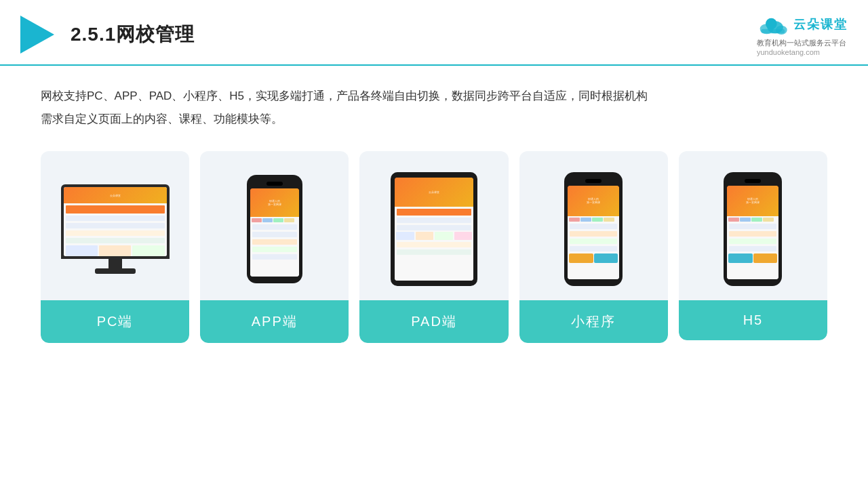  Describe the element at coordinates (107, 35) in the screenshot. I see `header-left: 2.5.1网校管理` at that location.